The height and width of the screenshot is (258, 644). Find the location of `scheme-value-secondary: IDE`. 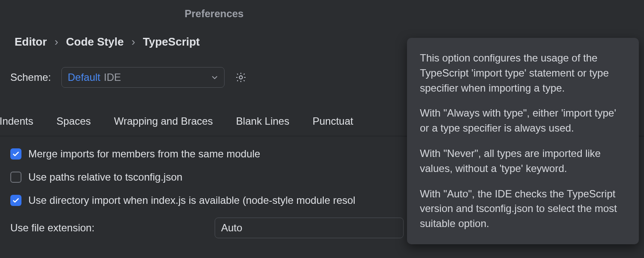

scheme-value-secondary: IDE is located at coordinates (112, 77).